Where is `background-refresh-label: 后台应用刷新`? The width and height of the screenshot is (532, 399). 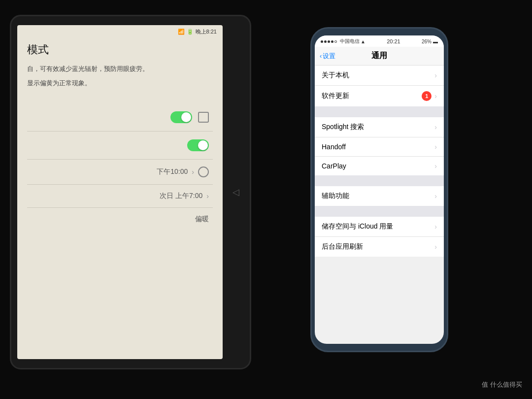
background-refresh-label: 后台应用刷新 is located at coordinates (342, 247).